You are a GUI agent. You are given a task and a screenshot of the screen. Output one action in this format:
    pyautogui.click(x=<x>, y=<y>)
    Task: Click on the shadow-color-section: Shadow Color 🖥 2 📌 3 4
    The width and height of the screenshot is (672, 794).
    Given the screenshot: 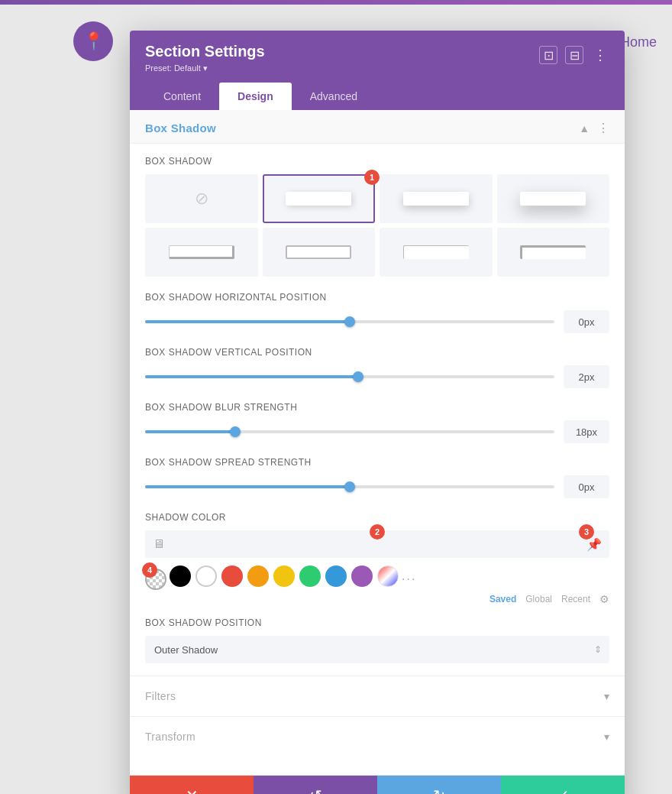 What is the action you would take?
    pyautogui.click(x=377, y=559)
    